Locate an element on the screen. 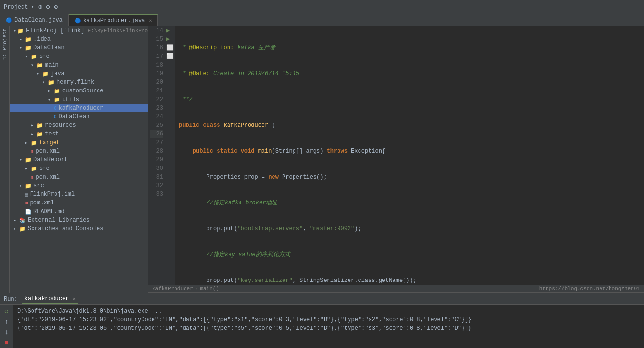 The image size is (644, 348). run-output-line-2: {"dt":"2019-06-17 15:23:02","countryCode… is located at coordinates (329, 320).